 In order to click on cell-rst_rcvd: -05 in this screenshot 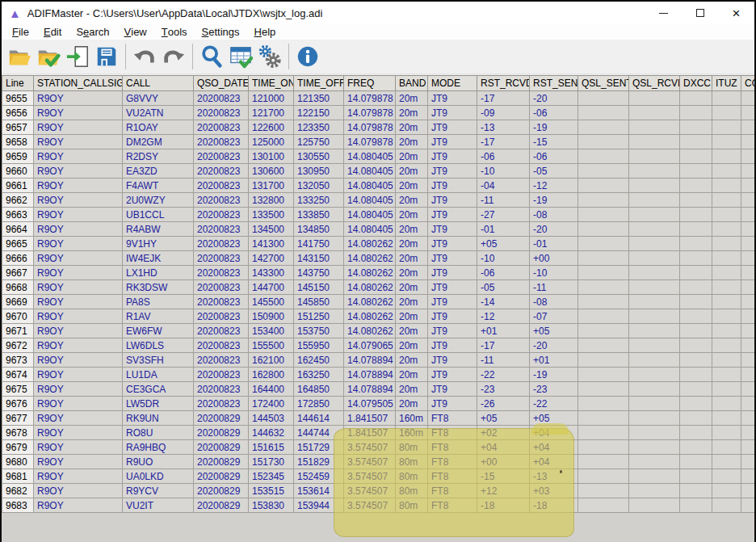, I will do `click(504, 288)`.